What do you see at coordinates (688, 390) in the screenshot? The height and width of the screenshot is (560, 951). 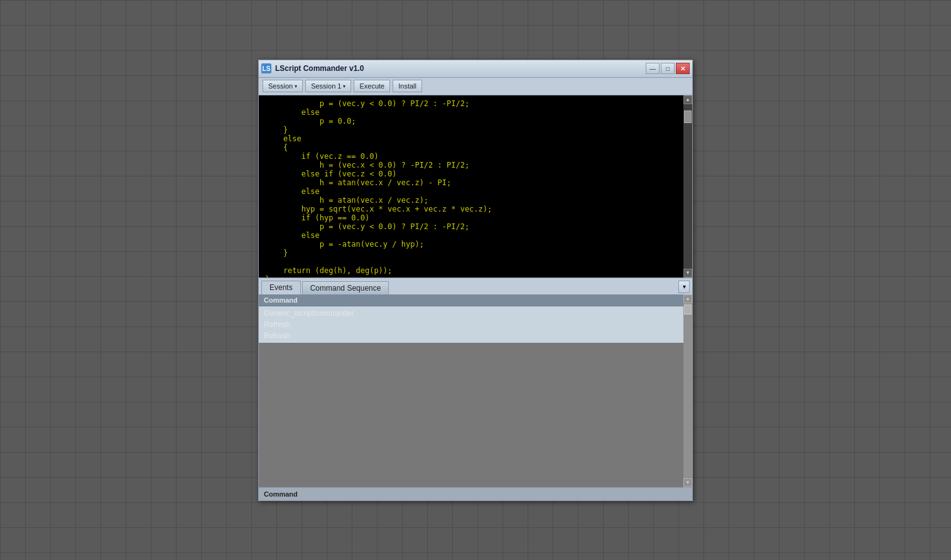 I see `panel-scrollbar: ▲ ▼` at bounding box center [688, 390].